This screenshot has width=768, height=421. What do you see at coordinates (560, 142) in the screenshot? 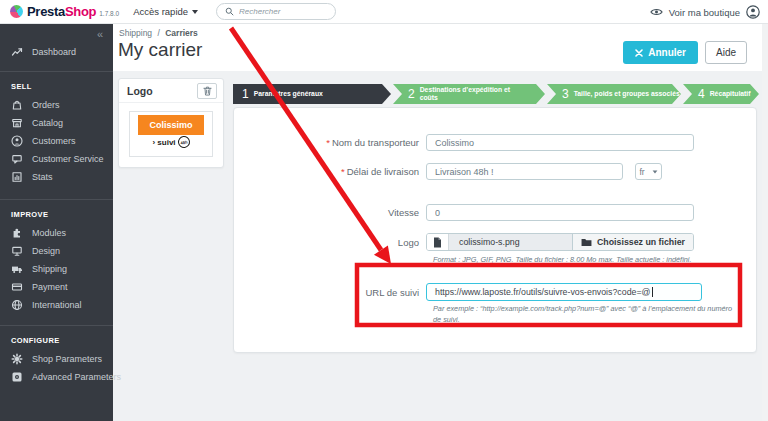
I see `carrier-name-input` at bounding box center [560, 142].